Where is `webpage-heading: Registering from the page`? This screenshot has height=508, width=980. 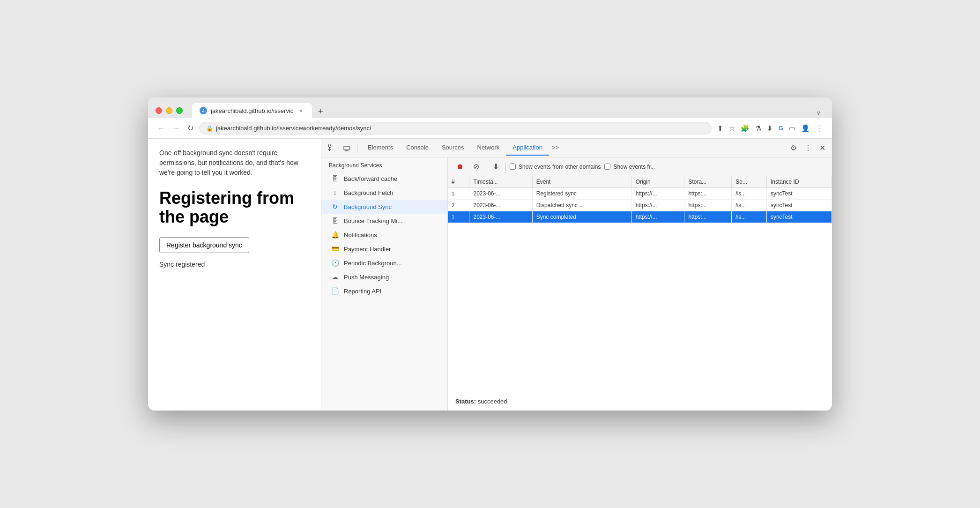
webpage-heading: Registering from the page is located at coordinates (234, 207).